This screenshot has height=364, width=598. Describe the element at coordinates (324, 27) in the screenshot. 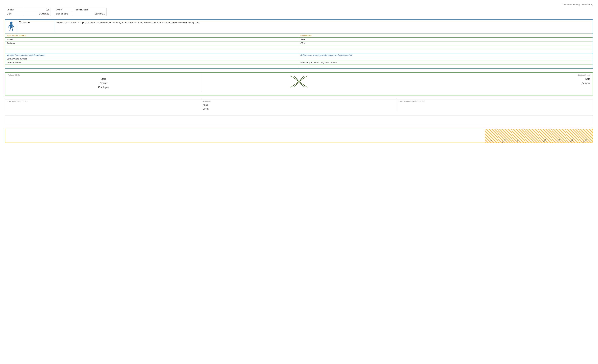

I see `concept-description: A natural person who is buying products …` at that location.